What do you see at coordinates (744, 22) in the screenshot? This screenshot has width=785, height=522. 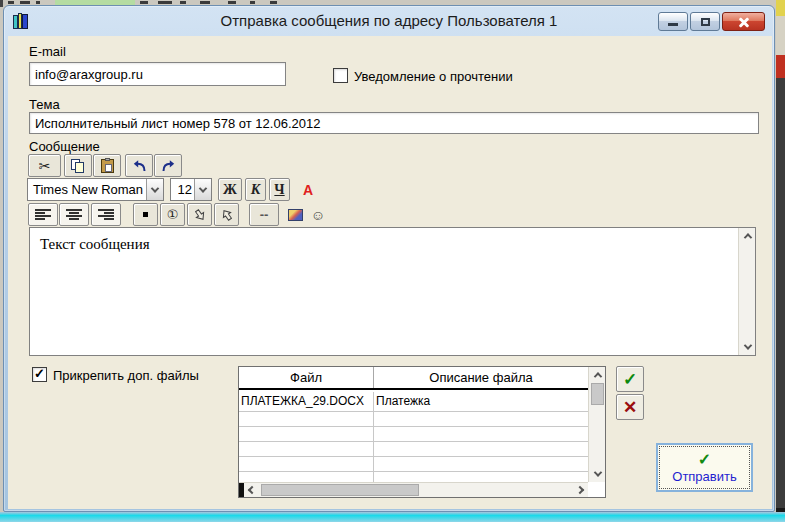 I see `close-button` at bounding box center [744, 22].